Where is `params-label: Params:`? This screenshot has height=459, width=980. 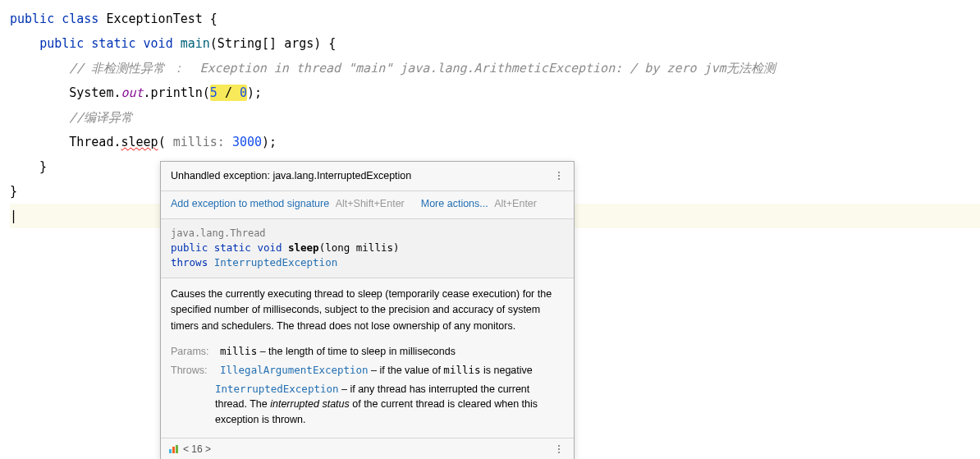
params-label: Params: is located at coordinates (193, 351).